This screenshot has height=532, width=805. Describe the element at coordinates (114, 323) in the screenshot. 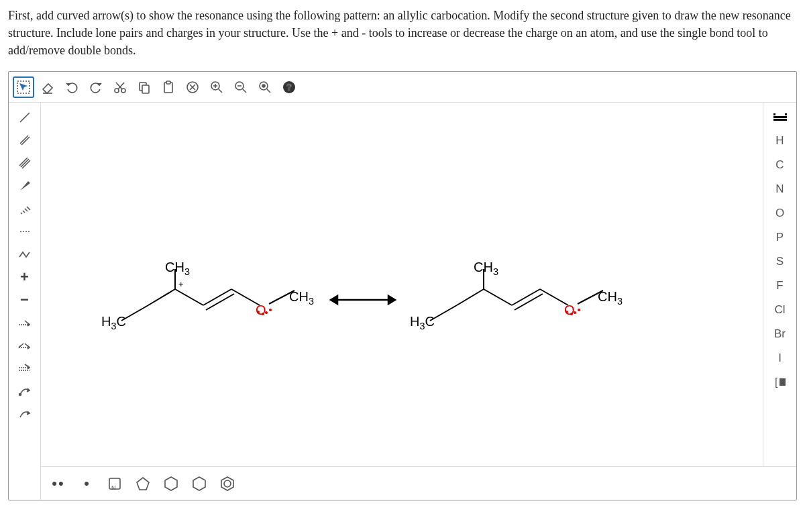

I see `left-h3c-label: H3C` at that location.